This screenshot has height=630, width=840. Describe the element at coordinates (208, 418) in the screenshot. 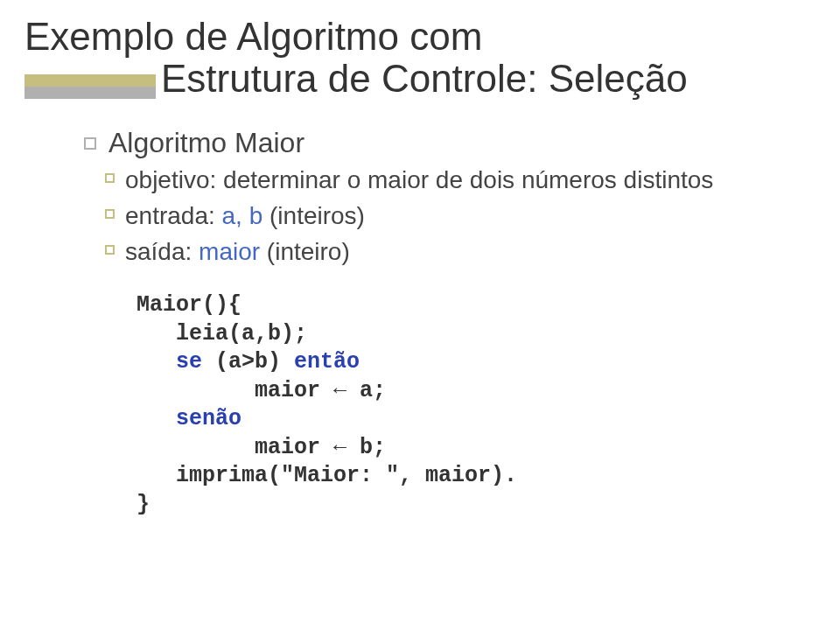

I see `keyword-senao: senão` at that location.